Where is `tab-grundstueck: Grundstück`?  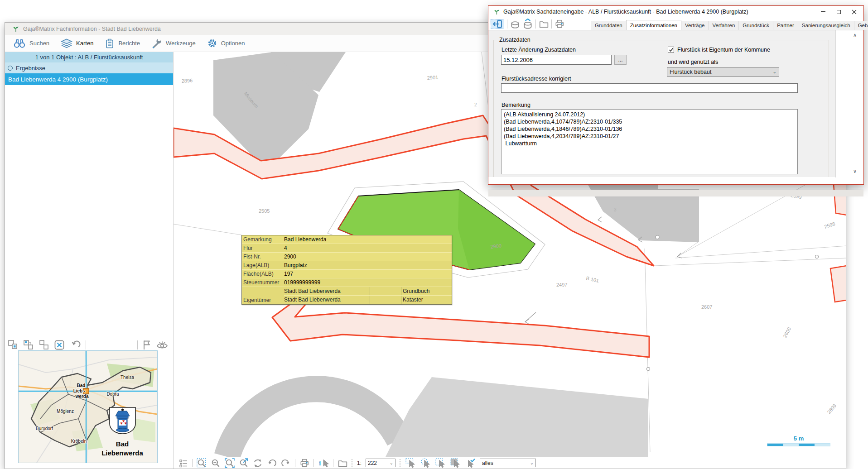
tab-grundstueck: Grundstück is located at coordinates (756, 25).